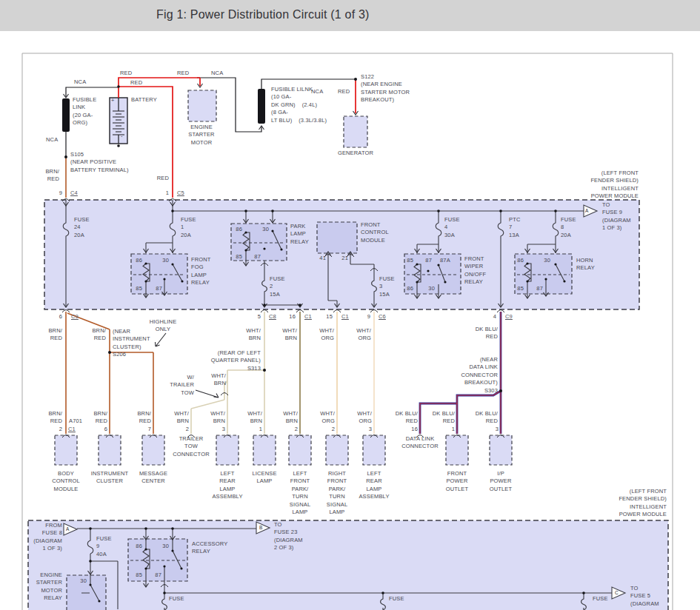 This screenshot has width=700, height=610. What do you see at coordinates (144, 100) in the screenshot?
I see `battery-label: BATTERY` at bounding box center [144, 100].